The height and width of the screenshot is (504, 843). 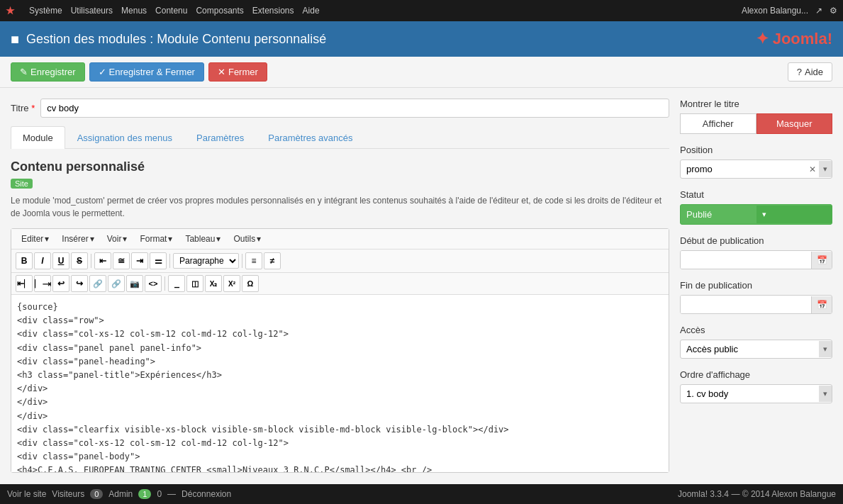 I want to click on editor-toolbar-row1: B I U S ⇤ ≅ ⇥ ⚌ Paragraphe ≡ ≠, so click(x=340, y=261).